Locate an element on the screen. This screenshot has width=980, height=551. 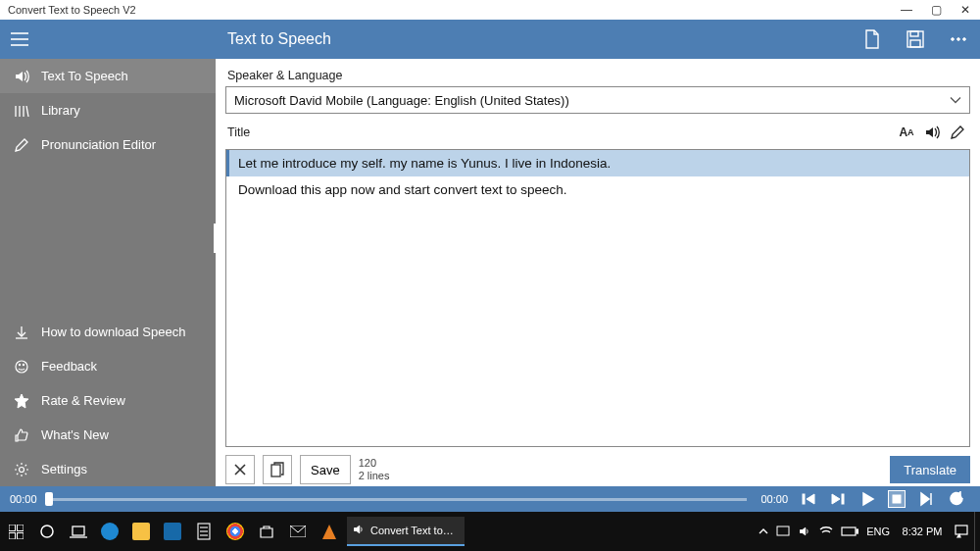
sidebar-item-pronunciation-editor: Pronunciation Editor is located at coordinates (108, 145).